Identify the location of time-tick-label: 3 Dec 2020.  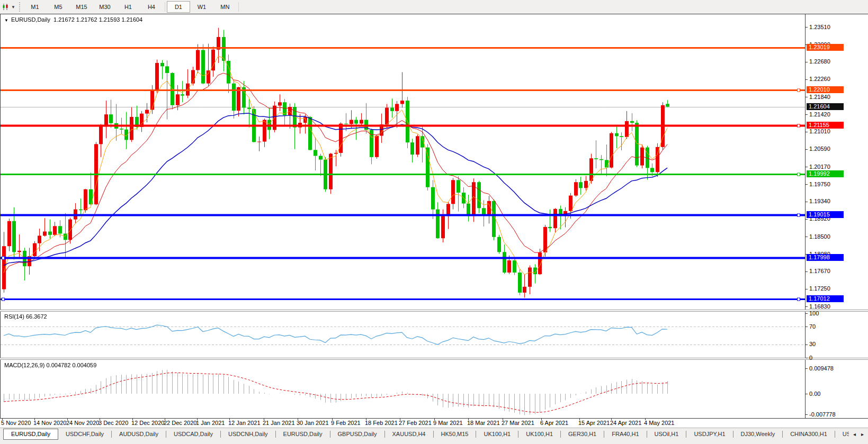
(113, 423).